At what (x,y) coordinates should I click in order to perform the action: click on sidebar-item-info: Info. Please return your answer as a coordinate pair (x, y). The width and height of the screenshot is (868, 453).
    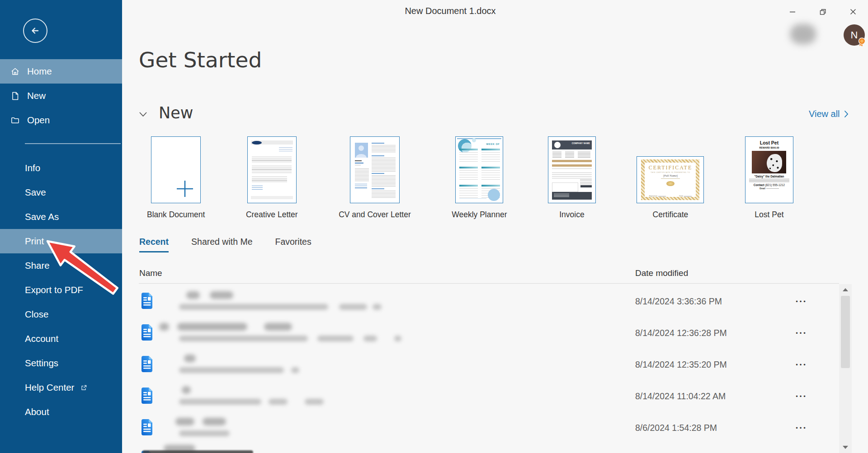
    Looking at the image, I should click on (61, 168).